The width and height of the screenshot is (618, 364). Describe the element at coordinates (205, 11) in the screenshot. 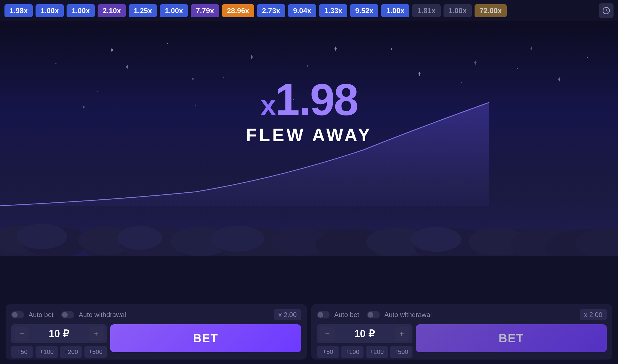

I see `multiplier-badge-6: 7.79x` at that location.